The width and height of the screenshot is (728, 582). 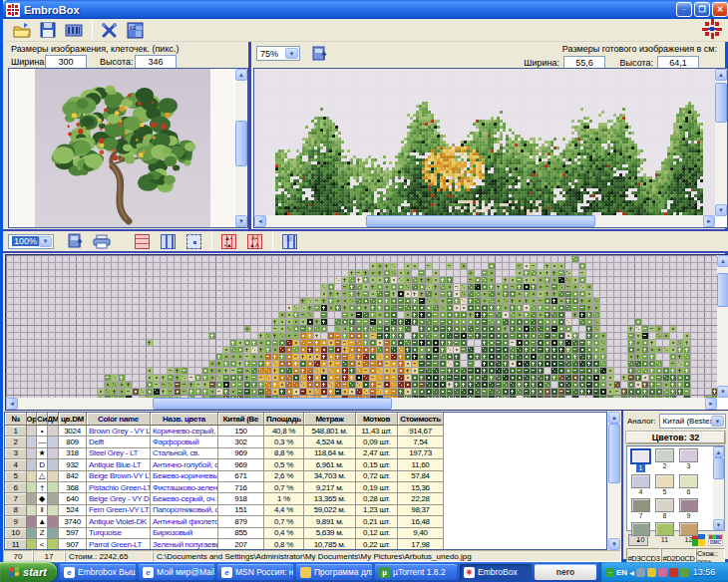 What do you see at coordinates (684, 10) in the screenshot?
I see `minimize-button` at bounding box center [684, 10].